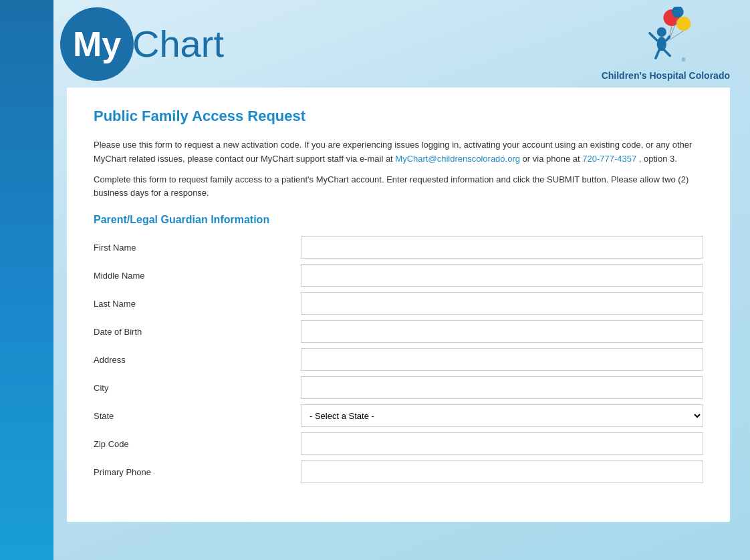 The height and width of the screenshot is (560, 750). Describe the element at coordinates (27, 280) in the screenshot. I see `left-sidebar` at that location.